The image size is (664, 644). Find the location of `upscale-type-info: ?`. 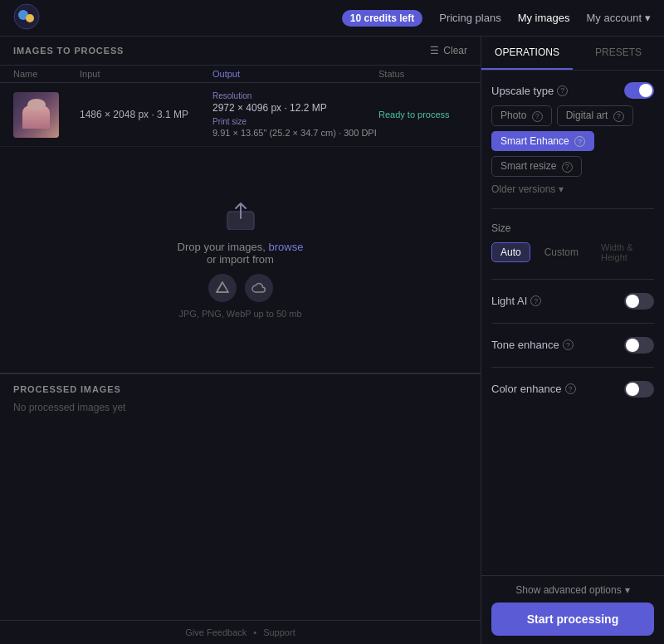

upscale-type-info: ? is located at coordinates (563, 91).